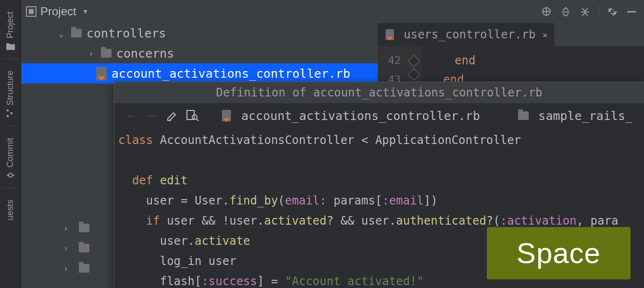 This screenshot has height=288, width=644. Describe the element at coordinates (11, 113) in the screenshot. I see `structure-icon` at that location.